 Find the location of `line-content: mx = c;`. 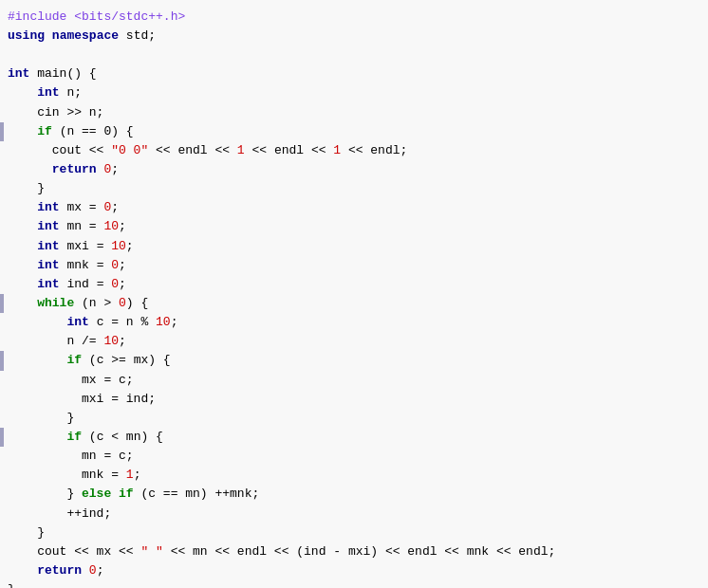

line-content: mx = c; is located at coordinates (354, 380).